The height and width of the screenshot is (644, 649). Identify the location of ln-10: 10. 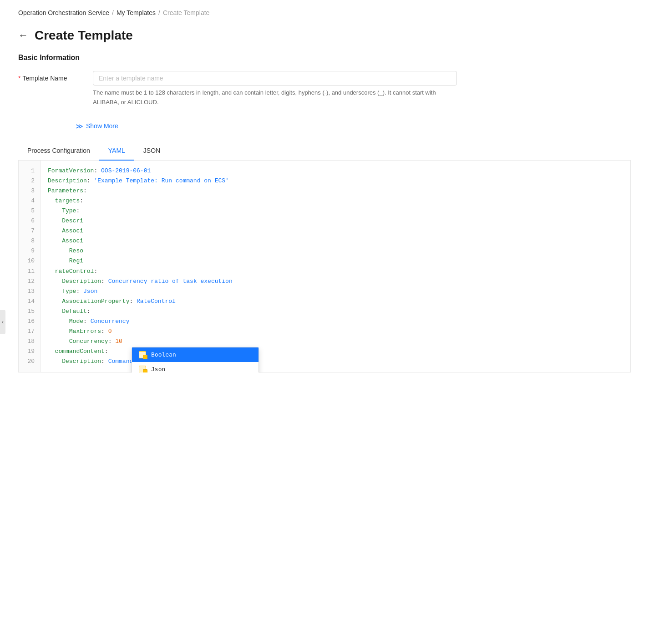
(29, 261).